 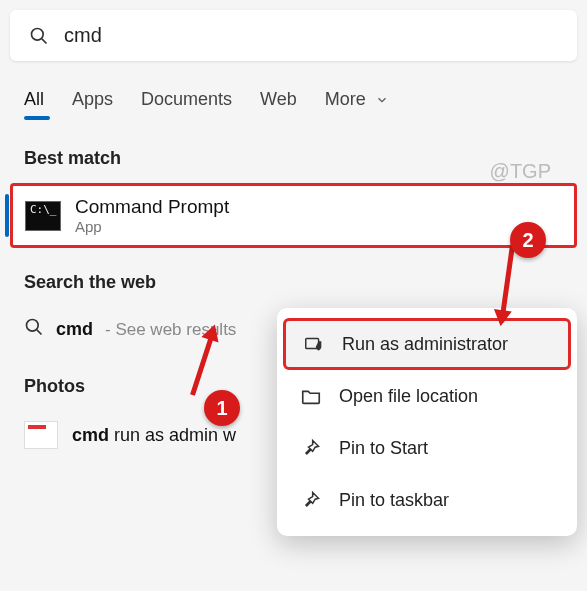 What do you see at coordinates (312, 36) in the screenshot?
I see `search-input` at bounding box center [312, 36].